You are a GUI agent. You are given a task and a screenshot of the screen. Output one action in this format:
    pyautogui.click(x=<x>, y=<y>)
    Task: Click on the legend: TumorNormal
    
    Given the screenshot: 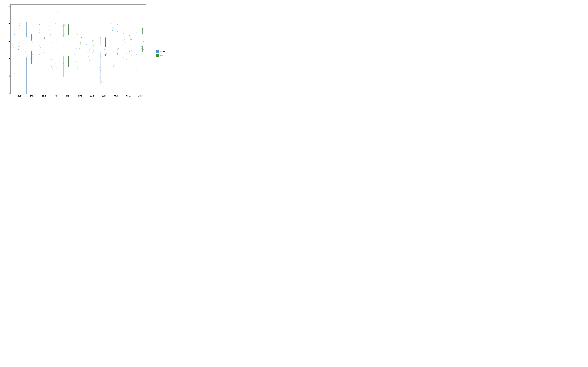 What is the action you would take?
    pyautogui.click(x=161, y=54)
    